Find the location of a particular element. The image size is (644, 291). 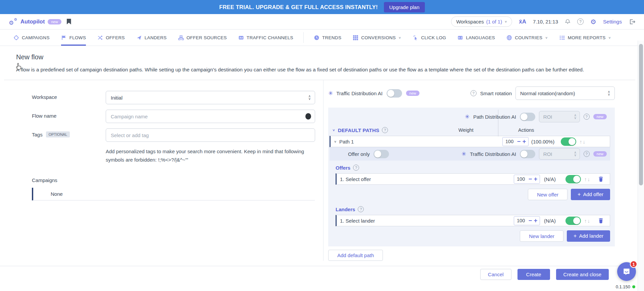

page-description: A flow is a predefined set of campaign d… is located at coordinates (318, 70).